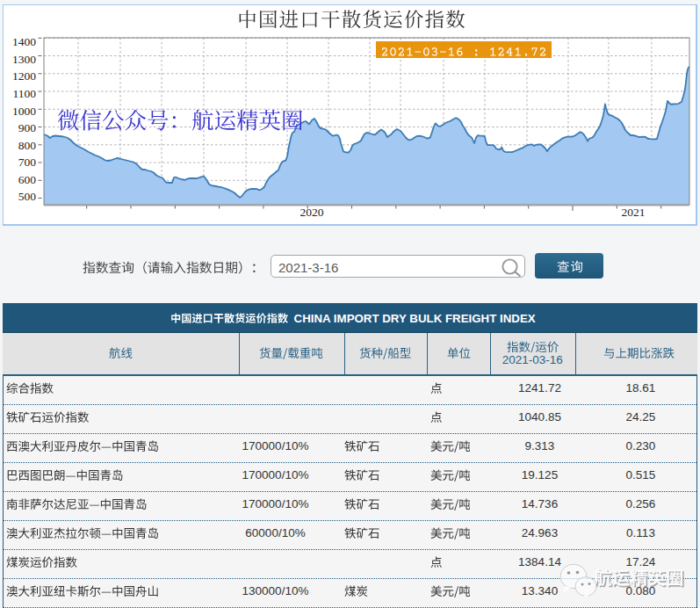 This screenshot has width=700, height=608. I want to click on svg-text: 800, so click(28, 146).